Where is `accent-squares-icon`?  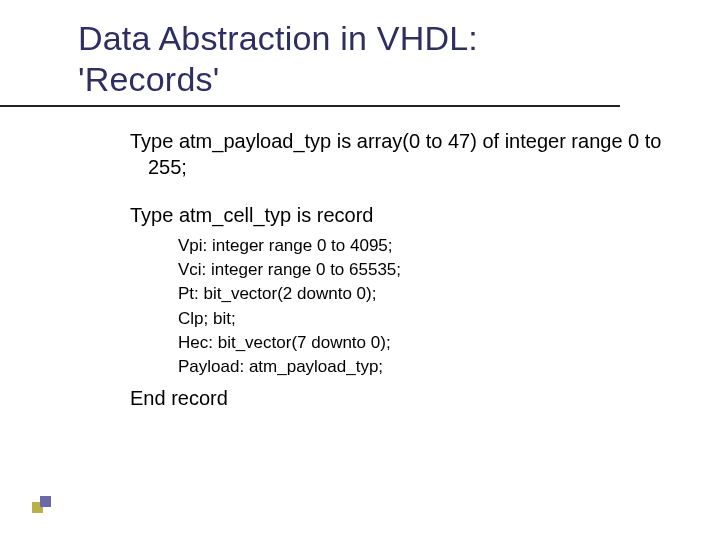
accent-squares-icon is located at coordinates (42, 505).